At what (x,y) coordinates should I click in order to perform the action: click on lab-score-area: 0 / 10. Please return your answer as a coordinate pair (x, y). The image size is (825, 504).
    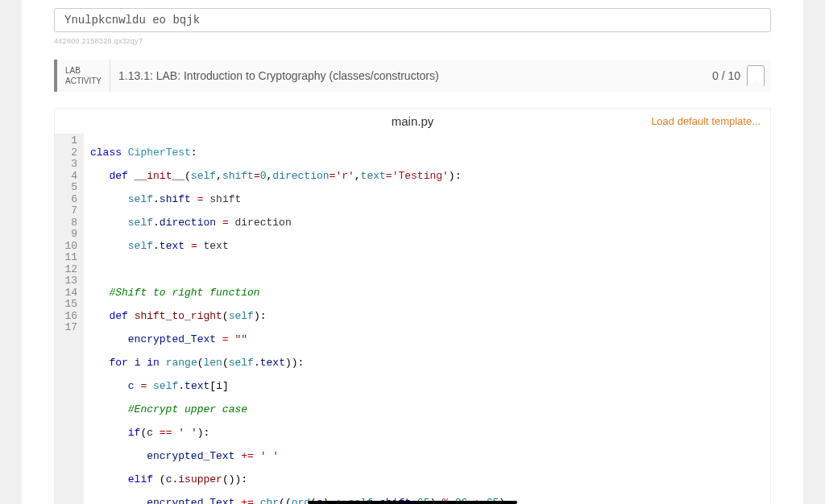
    Looking at the image, I should click on (741, 76).